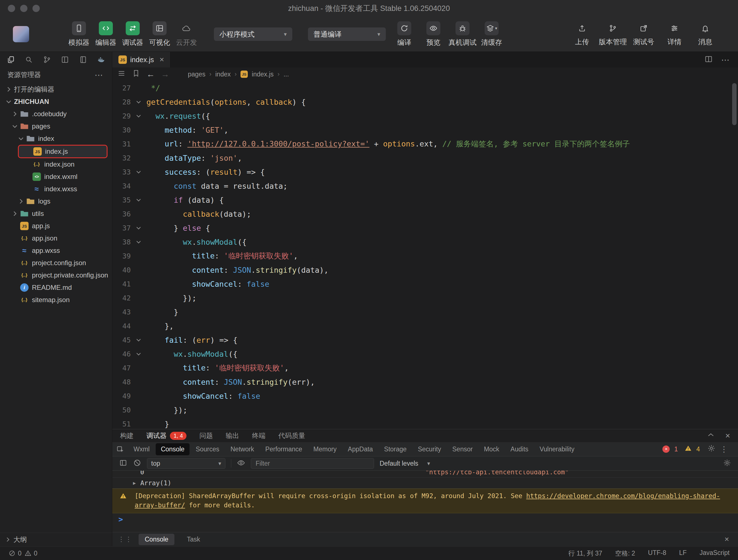 This screenshot has height=560, width=738. What do you see at coordinates (208, 449) in the screenshot?
I see `devtools-tab-sources: Sources` at bounding box center [208, 449].